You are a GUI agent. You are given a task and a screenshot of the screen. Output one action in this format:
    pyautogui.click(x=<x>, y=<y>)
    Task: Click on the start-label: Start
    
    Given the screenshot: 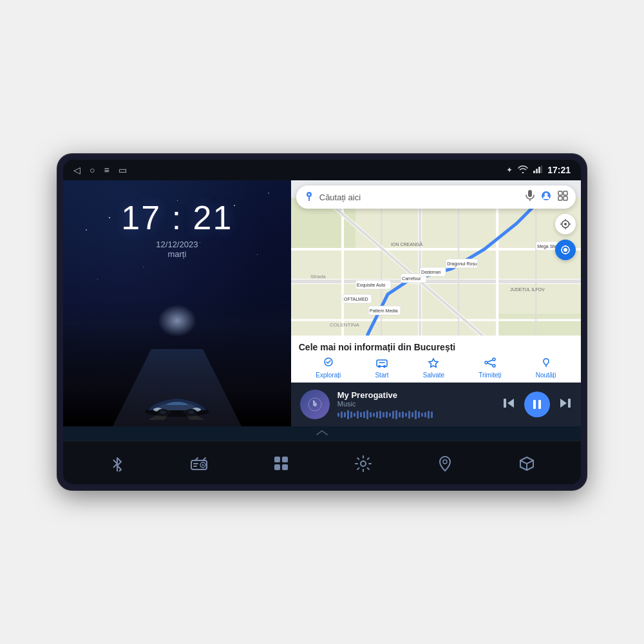 What is the action you would take?
    pyautogui.click(x=381, y=375)
    